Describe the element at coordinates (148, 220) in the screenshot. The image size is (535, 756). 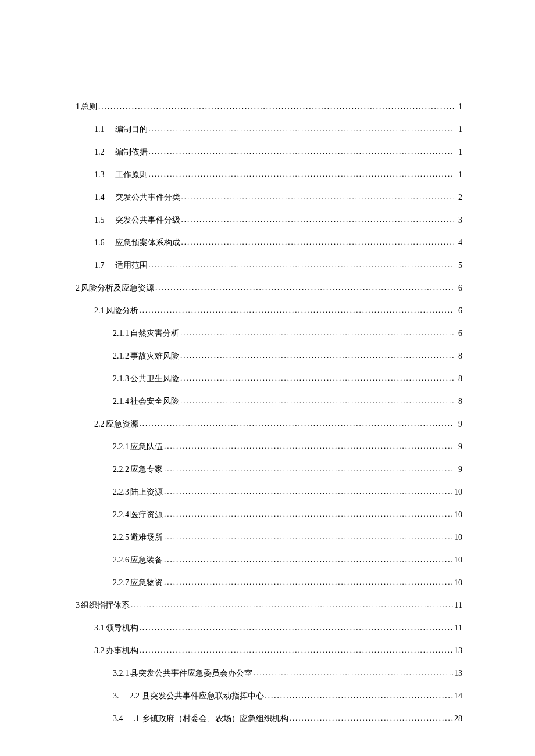
I see `toc-title: 突发公共事件分级` at that location.